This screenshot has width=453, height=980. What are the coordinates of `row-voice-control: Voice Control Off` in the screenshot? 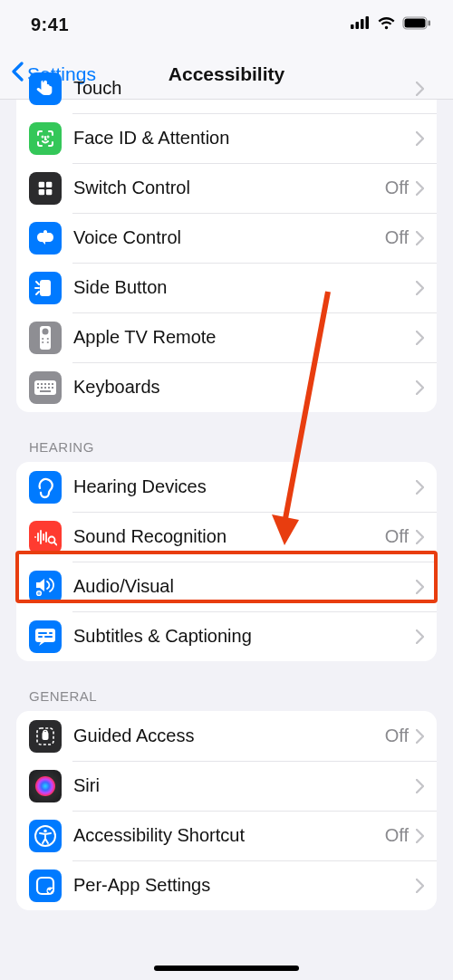 It's located at (226, 237).